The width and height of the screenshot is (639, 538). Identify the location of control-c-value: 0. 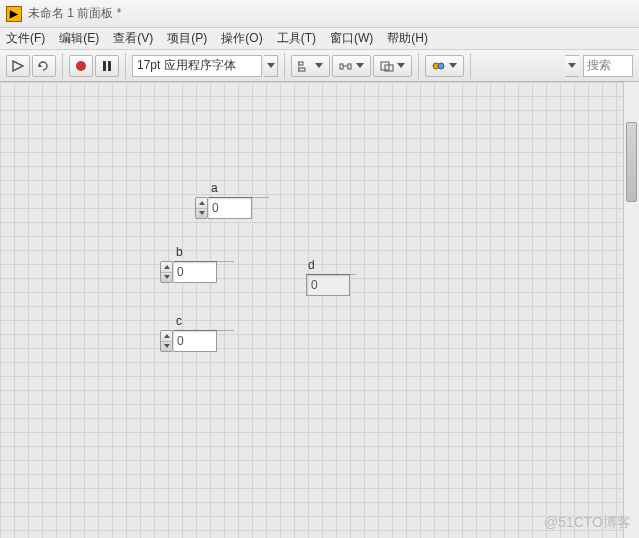
(195, 341).